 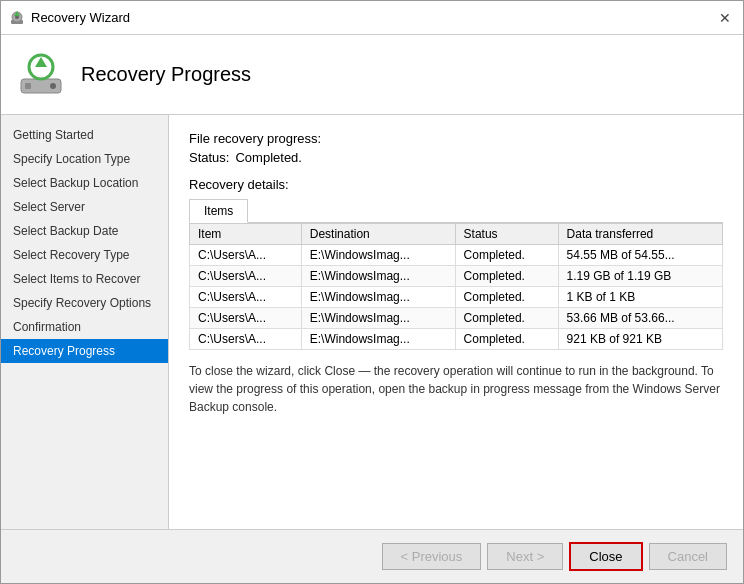 I want to click on title-bar-title: Recovery Wizard, so click(x=373, y=18).